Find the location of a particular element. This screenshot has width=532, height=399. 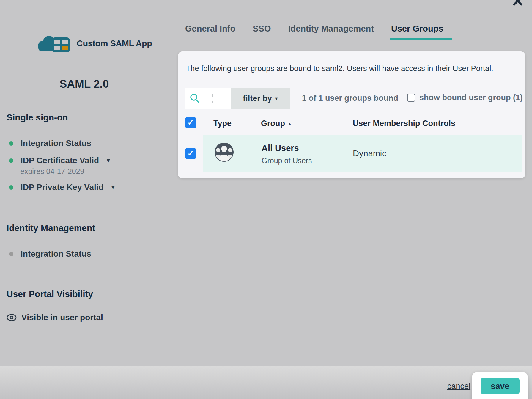

search-box is located at coordinates (208, 98).